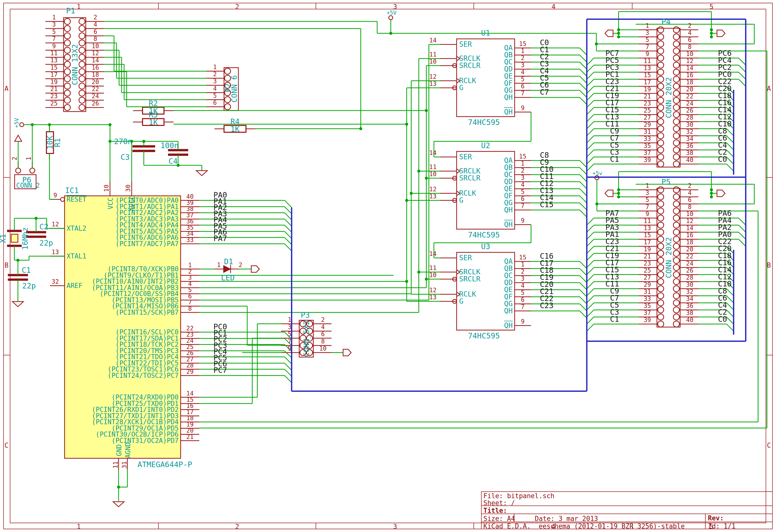 This screenshot has width=776, height=532. I want to click on net-label: C7, so click(544, 92).